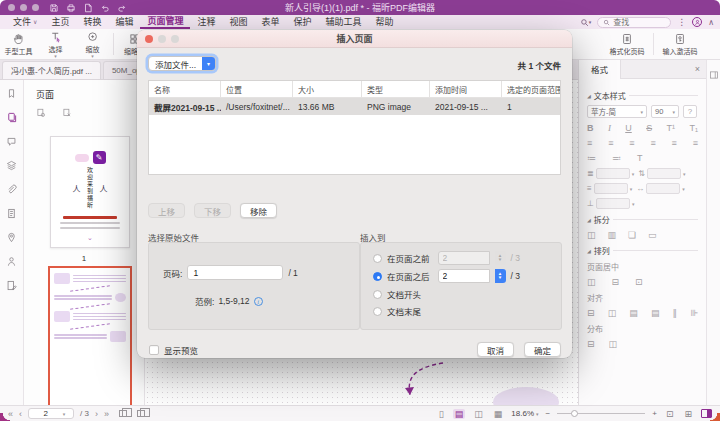 Image resolution: width=720 pixels, height=421 pixels. Describe the element at coordinates (478, 414) in the screenshot. I see `facing-view-icon: ◫` at that location.